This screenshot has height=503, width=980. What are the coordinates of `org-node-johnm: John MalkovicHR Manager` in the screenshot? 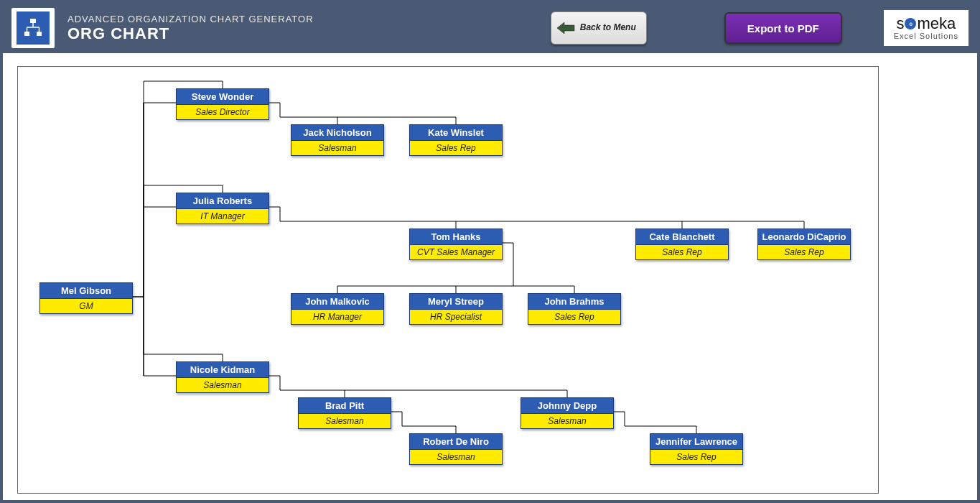 It's located at (337, 309).